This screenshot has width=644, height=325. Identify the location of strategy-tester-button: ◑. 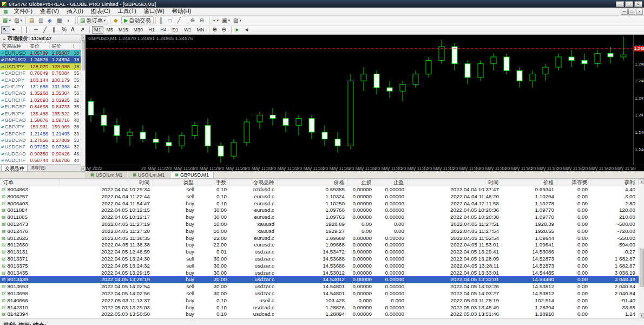
(69, 21).